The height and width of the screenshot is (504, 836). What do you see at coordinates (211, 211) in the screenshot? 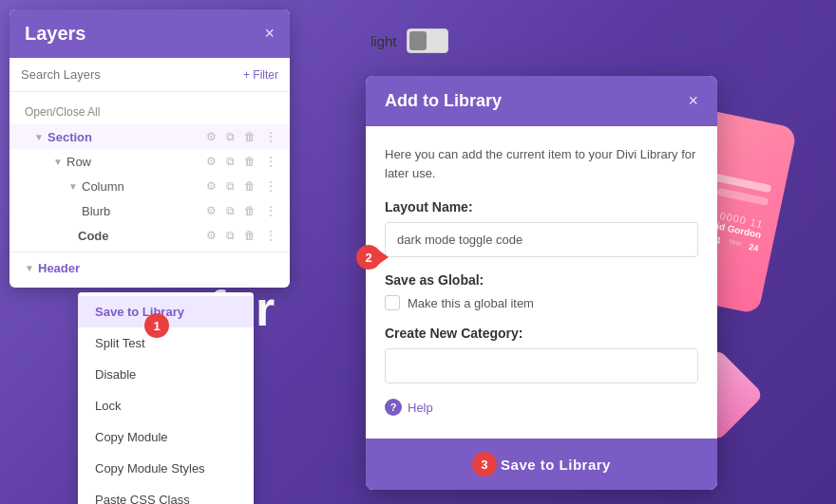
I see `blurb-gear-icon: ⚙` at bounding box center [211, 211].